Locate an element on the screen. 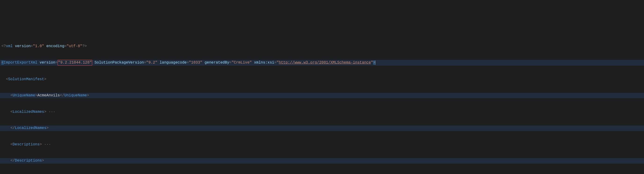 The height and width of the screenshot is (174, 644). highlight-version-attr: "9.2.21044.128" is located at coordinates (75, 63).